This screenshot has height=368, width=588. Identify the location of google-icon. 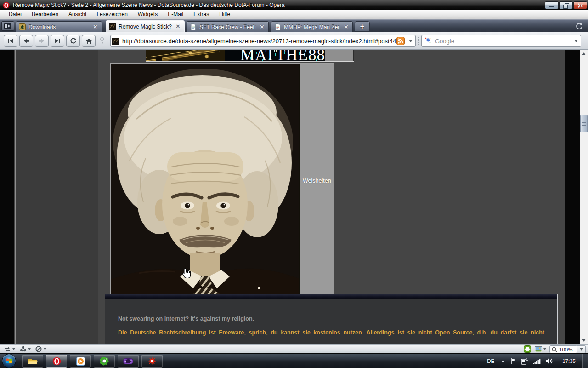
(428, 41).